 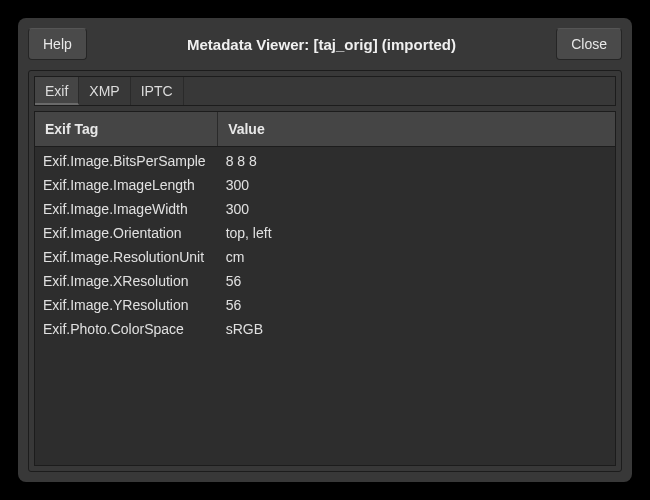 What do you see at coordinates (416, 257) in the screenshot?
I see `cell-value: cm` at bounding box center [416, 257].